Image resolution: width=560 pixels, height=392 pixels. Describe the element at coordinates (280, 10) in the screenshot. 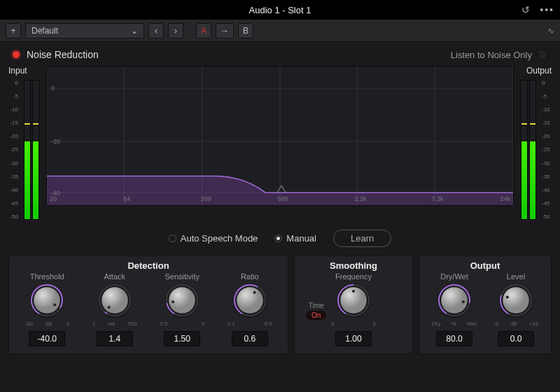

I see `titlebar: Audio 1 - Slot 1 ↺ •••` at that location.